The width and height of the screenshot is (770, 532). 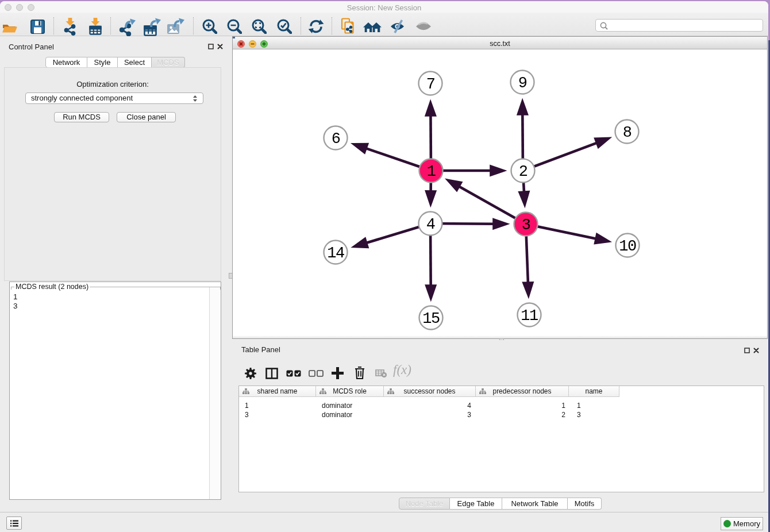 What do you see at coordinates (431, 225) in the screenshot?
I see `svg-text: 4` at bounding box center [431, 225].